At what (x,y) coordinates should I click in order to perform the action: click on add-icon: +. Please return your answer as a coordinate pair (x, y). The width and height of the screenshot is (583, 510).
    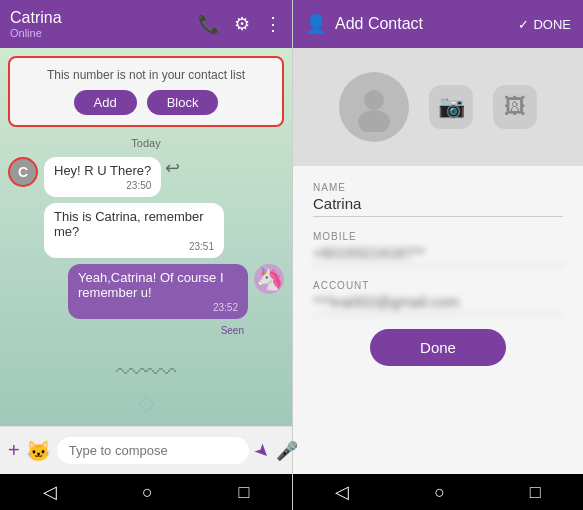
    Looking at the image, I should click on (14, 450).